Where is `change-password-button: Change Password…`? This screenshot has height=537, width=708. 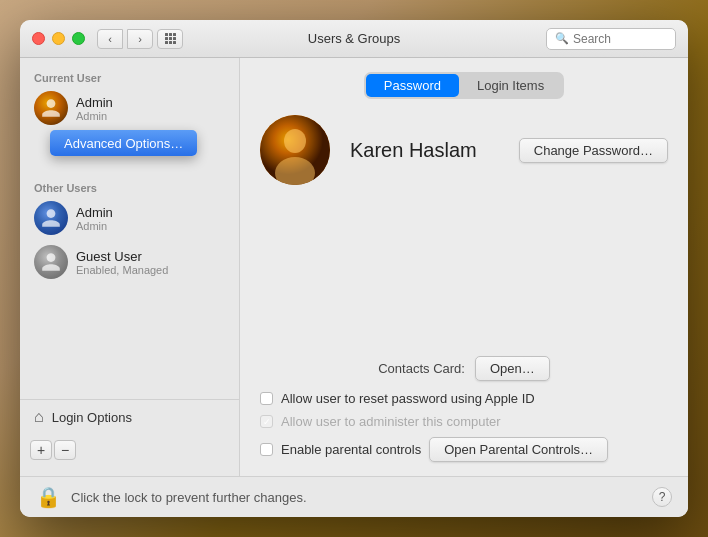 change-password-button: Change Password… is located at coordinates (594, 150).